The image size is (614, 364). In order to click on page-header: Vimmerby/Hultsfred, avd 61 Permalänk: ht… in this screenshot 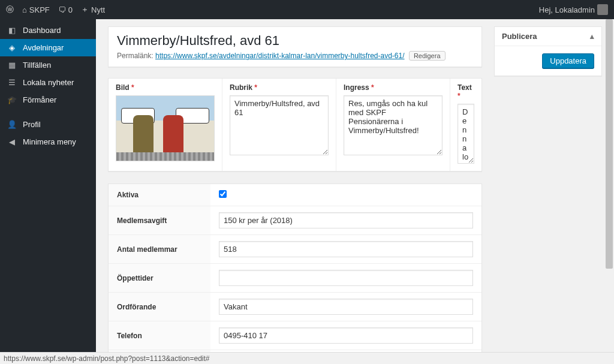, I will do `click(295, 47)`.